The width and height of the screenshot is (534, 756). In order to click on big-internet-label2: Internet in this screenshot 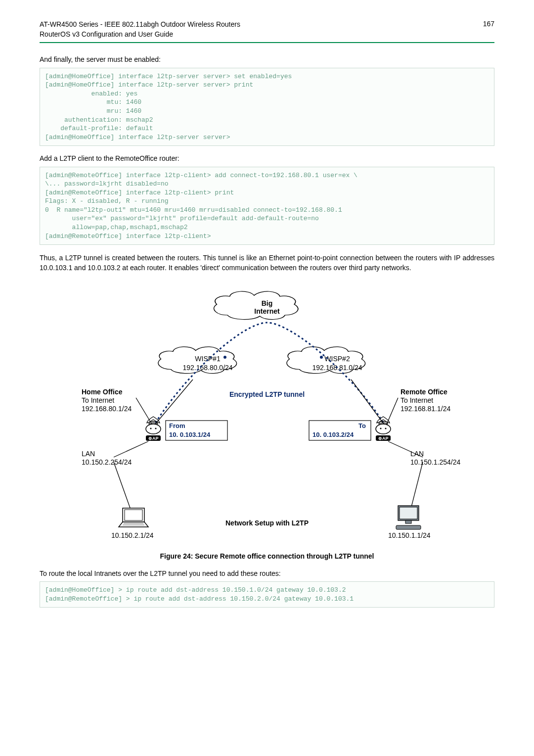, I will do `click(267, 311)`.